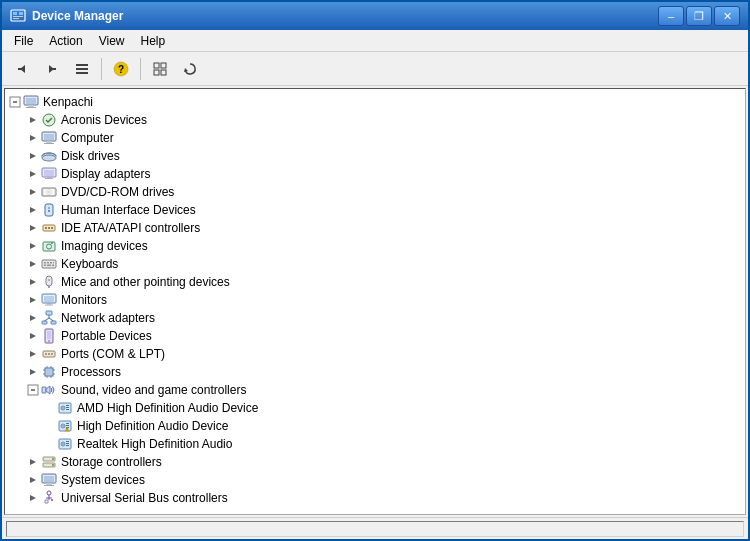 The image size is (750, 541). What do you see at coordinates (121, 69) in the screenshot?
I see `help-icon: ?` at bounding box center [121, 69].